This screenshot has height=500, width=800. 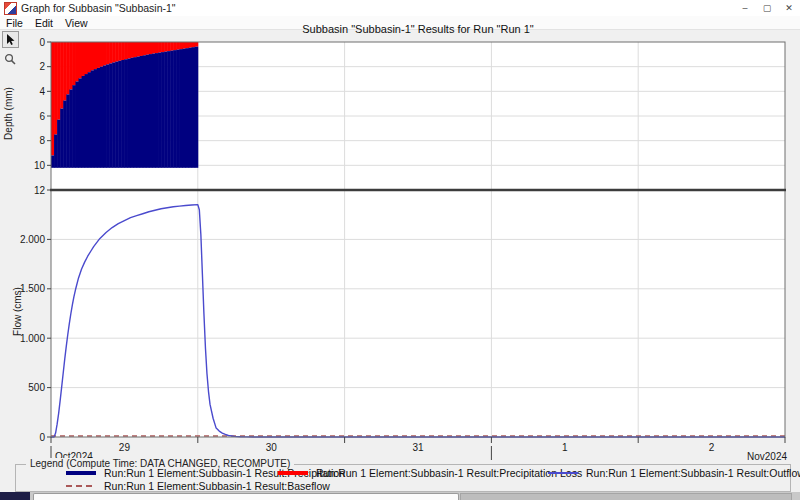 I want to click on background-navy-block, so click(x=15, y=496).